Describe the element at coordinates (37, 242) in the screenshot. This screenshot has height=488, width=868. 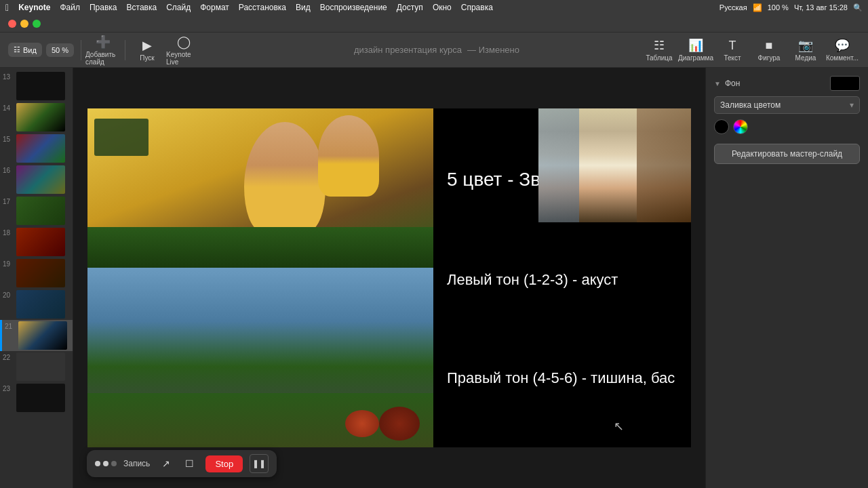
I see `slide-thumb-18: 18` at that location.